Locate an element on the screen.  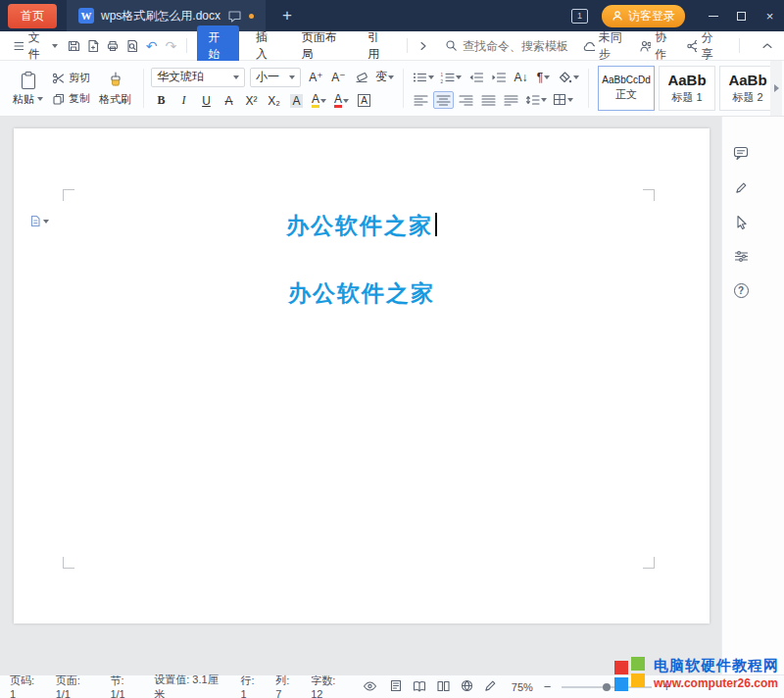
print-preview-icon is located at coordinates (132, 46).